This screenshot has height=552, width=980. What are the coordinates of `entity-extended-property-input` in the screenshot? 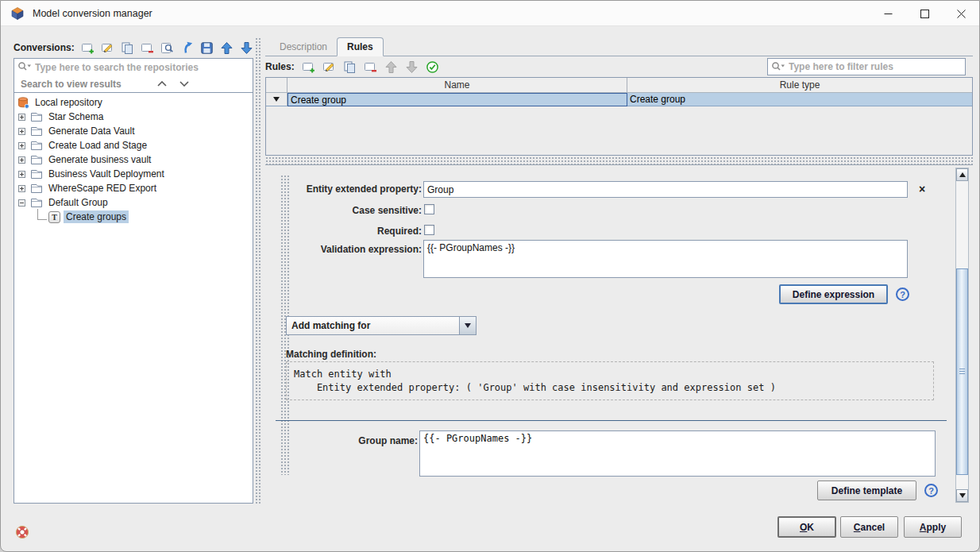 It's located at (666, 189).